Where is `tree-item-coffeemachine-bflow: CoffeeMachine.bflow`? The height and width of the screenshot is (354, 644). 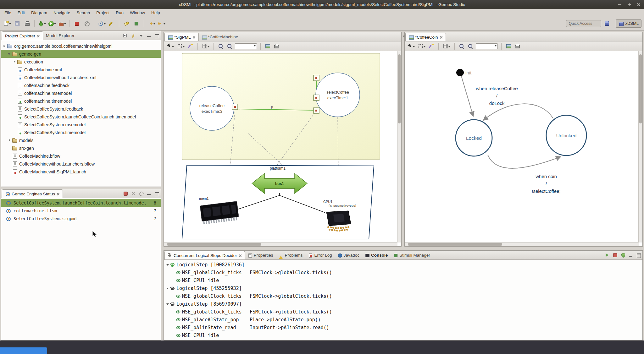
tree-item-coffeemachine-bflow: CoffeeMachine.bflow is located at coordinates (81, 156).